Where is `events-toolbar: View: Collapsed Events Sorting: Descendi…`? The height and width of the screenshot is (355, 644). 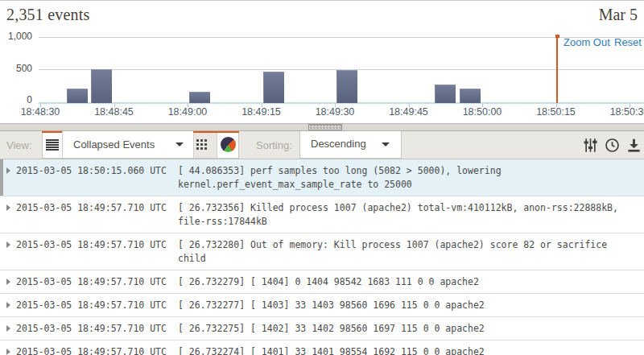 events-toolbar: View: Collapsed Events Sorting: Descendi… is located at coordinates (322, 145).